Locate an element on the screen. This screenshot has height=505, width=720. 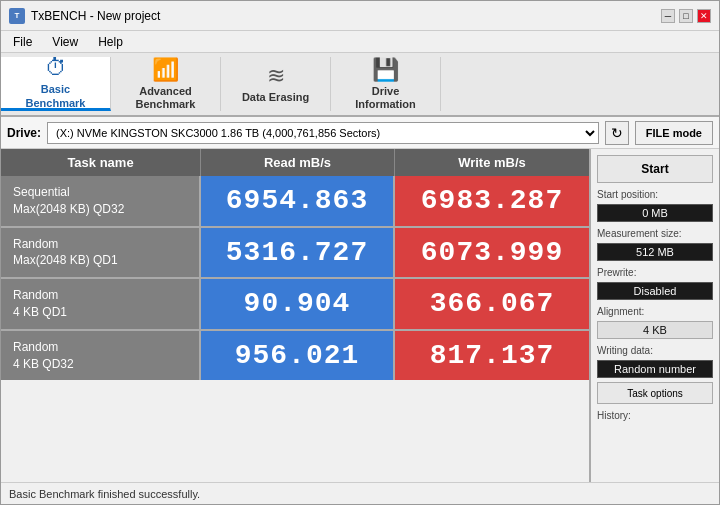
drive-information-icon: 💾 is located at coordinates (386, 70).